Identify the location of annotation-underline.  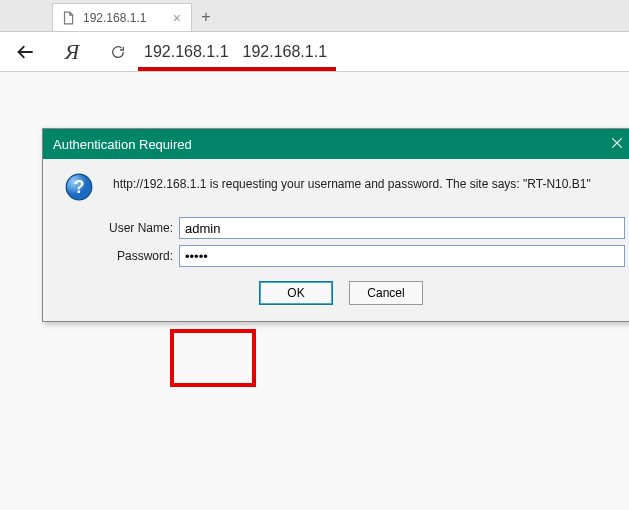
(237, 69).